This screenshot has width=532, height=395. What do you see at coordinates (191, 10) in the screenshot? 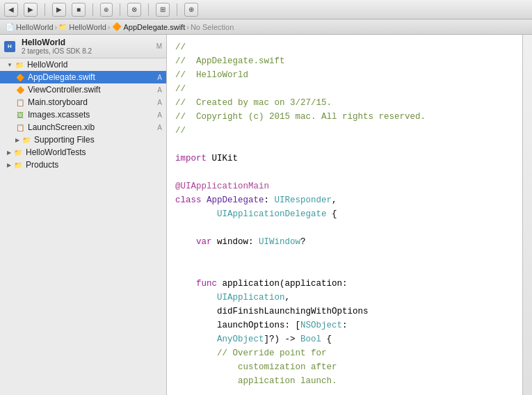
I see `add-button: ⊕` at bounding box center [191, 10].